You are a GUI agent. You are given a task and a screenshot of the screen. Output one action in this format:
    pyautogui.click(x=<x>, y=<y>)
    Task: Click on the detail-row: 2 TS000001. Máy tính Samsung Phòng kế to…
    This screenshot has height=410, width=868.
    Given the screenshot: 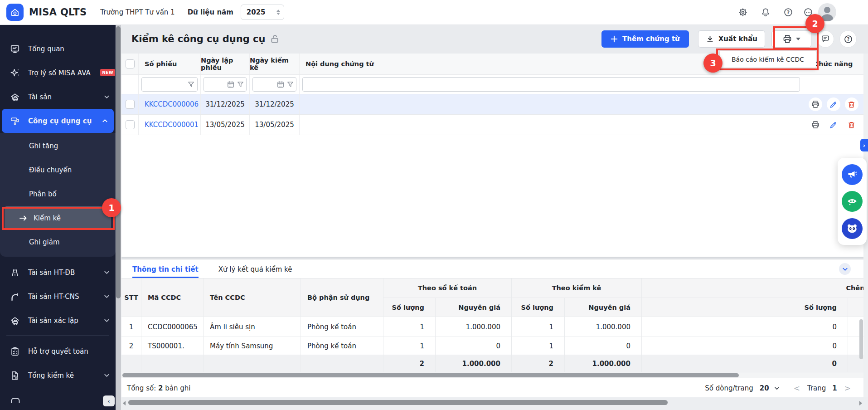 What is the action you would take?
    pyautogui.click(x=492, y=346)
    